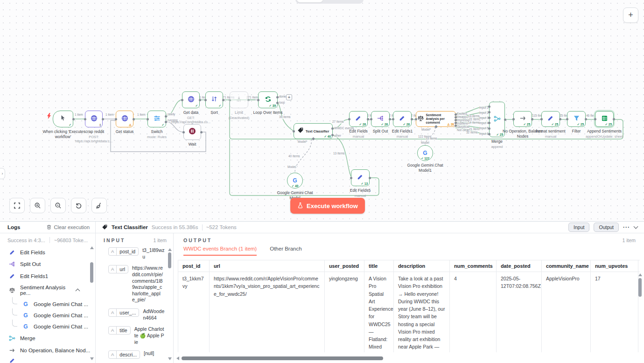 The height and width of the screenshot is (363, 644). What do you see at coordinates (577, 132) in the screenshot?
I see `node-label: Filter` at bounding box center [577, 132].